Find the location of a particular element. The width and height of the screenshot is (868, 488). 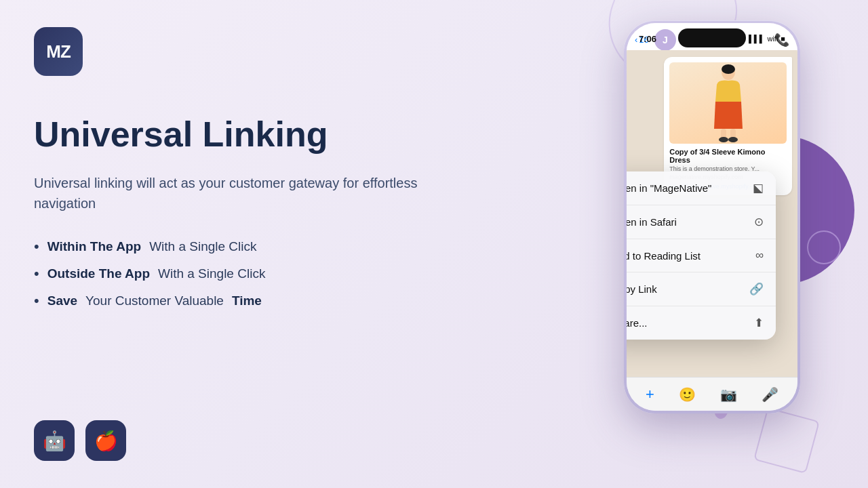

product-figure-svg is located at coordinates (728, 103).